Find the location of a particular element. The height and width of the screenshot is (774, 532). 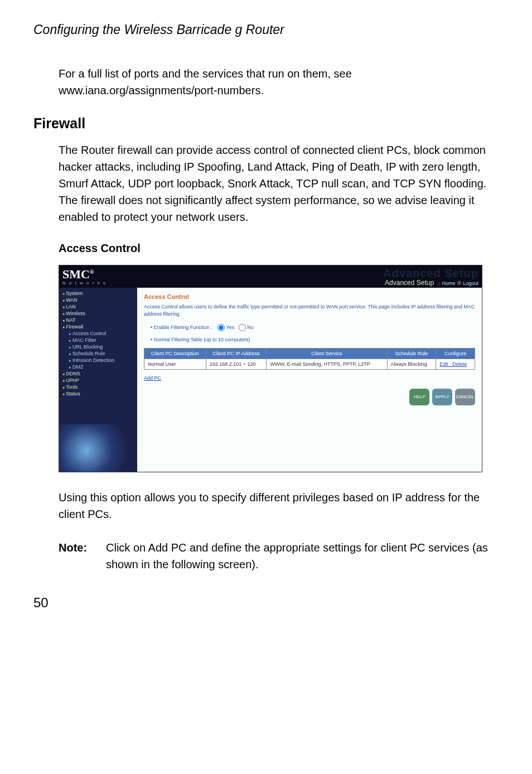

sidebar-item-dmz: DMZ is located at coordinates (98, 367).